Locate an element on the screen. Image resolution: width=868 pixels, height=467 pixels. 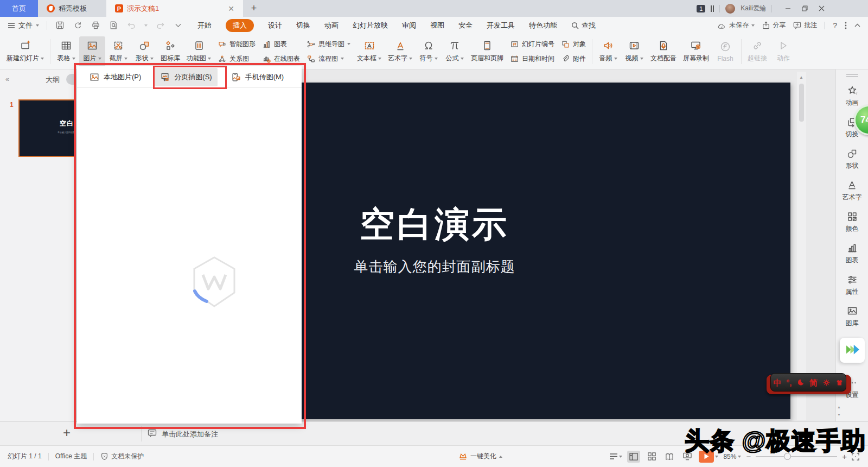
new-tab-button: + is located at coordinates (254, 9).